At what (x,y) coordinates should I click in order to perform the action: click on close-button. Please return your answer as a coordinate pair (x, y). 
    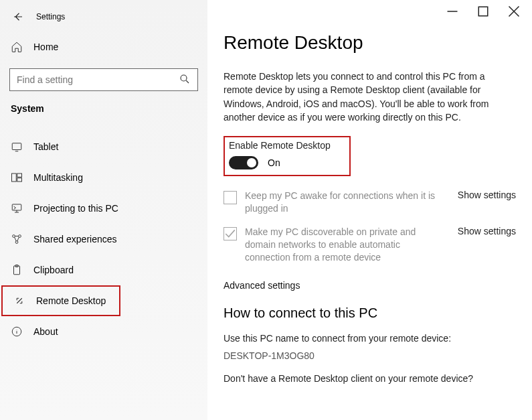
    Looking at the image, I should click on (514, 11).